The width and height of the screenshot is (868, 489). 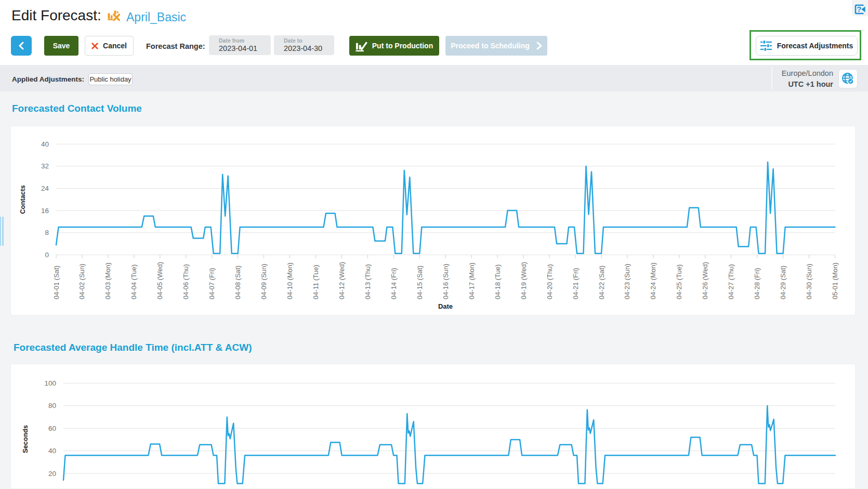 I want to click on svg-text: 04-19 (Wed), so click(x=524, y=281).